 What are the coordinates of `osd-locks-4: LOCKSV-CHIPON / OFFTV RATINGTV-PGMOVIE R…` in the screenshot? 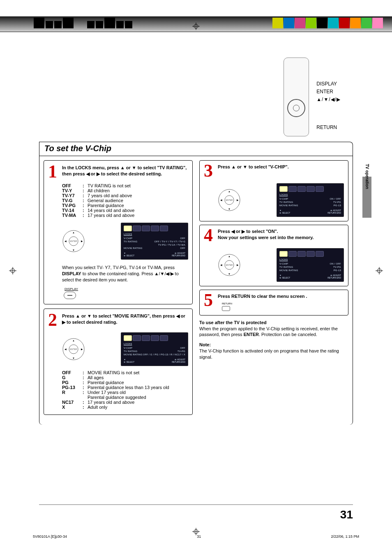 It's located at (310, 265).